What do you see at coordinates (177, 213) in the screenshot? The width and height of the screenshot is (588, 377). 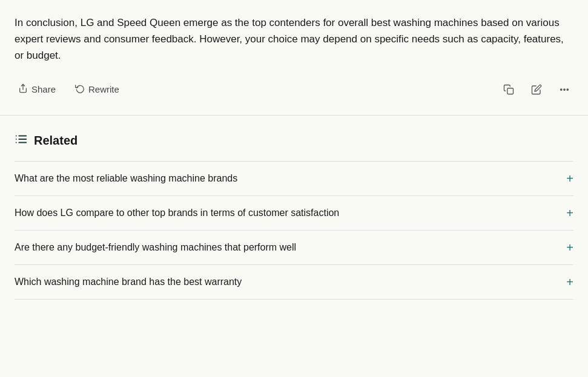 I see `related-item-text: How does LG compare to other top brands …` at bounding box center [177, 213].